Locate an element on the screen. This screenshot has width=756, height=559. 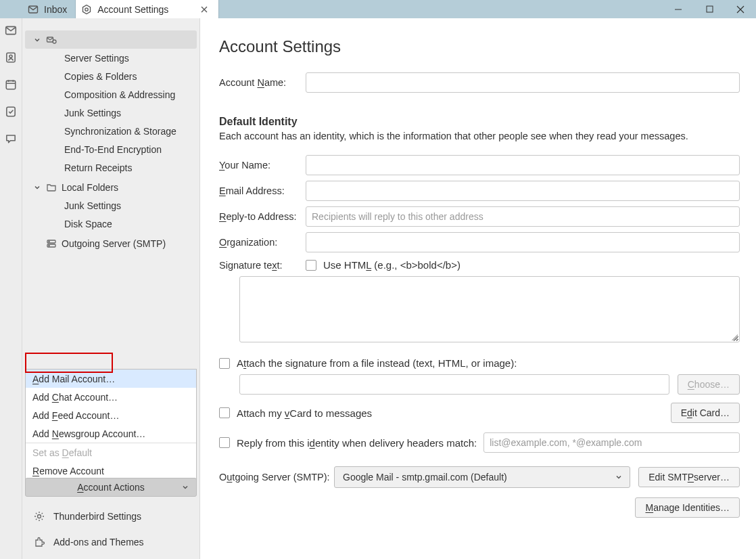
tree-local-folders: Local Folders is located at coordinates (111, 187).